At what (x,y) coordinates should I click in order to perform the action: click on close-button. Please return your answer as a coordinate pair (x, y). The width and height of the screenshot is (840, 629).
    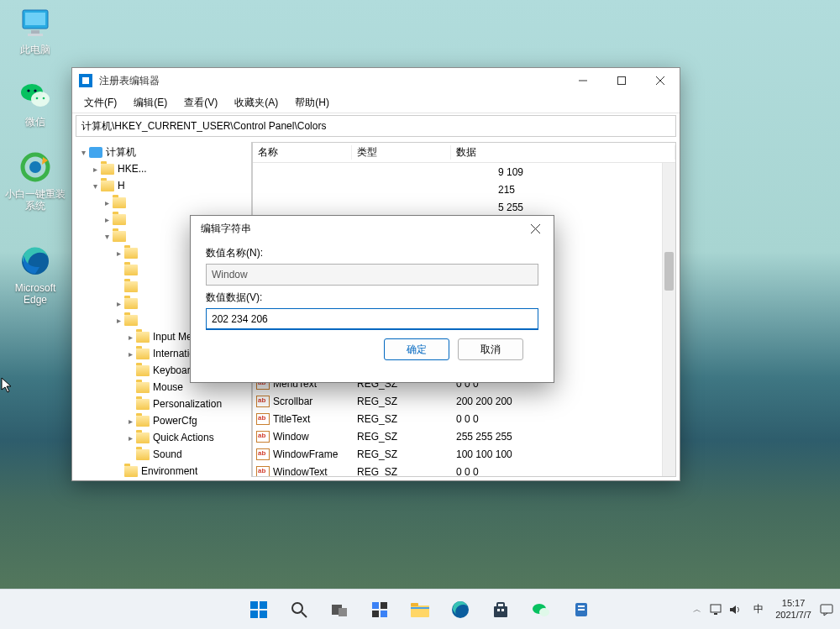
    Looking at the image, I should click on (660, 81).